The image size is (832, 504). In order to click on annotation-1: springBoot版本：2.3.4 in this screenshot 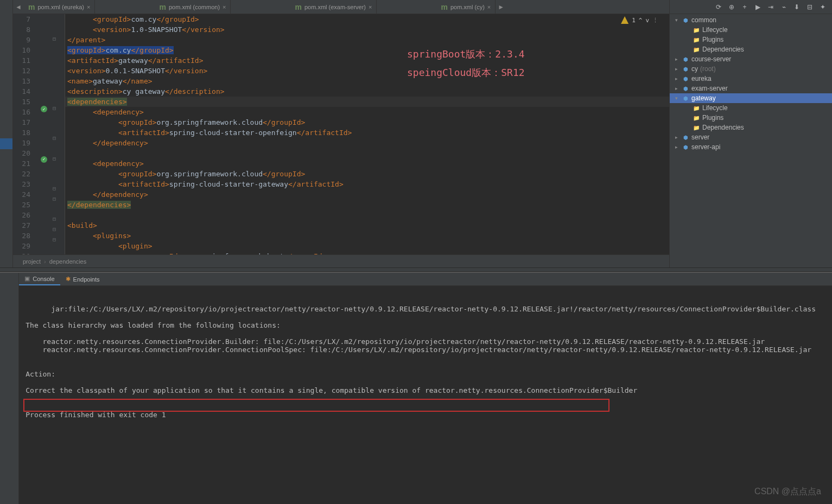, I will do `click(466, 54)`.